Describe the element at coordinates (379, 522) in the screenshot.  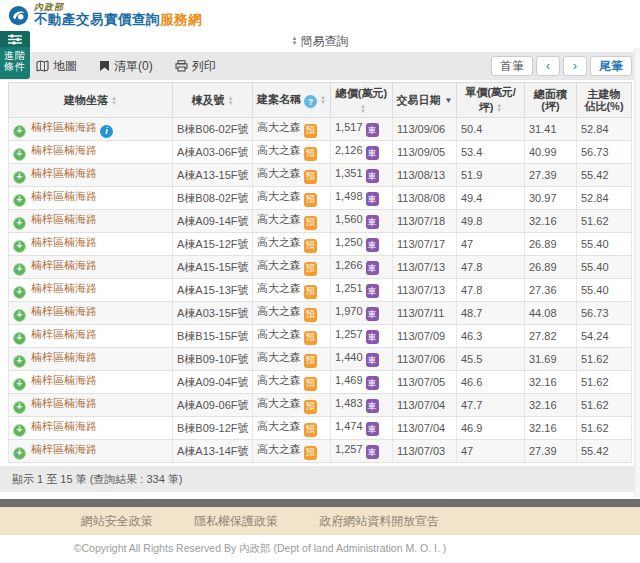
I see `footer-link-open-data: 政府網站資料開放宣告` at that location.